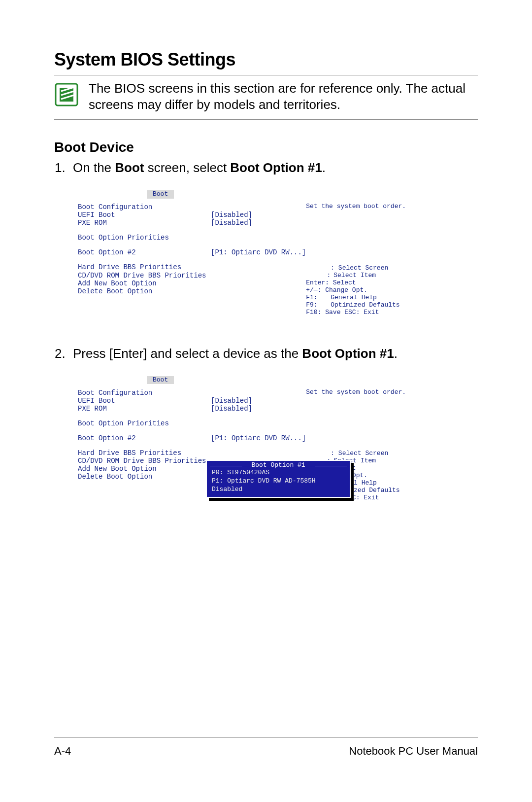 Image resolution: width=532 pixels, height=802 pixels. Describe the element at coordinates (396, 313) in the screenshot. I see `help-f10-esc: F10: Save ESC: Exit` at that location.